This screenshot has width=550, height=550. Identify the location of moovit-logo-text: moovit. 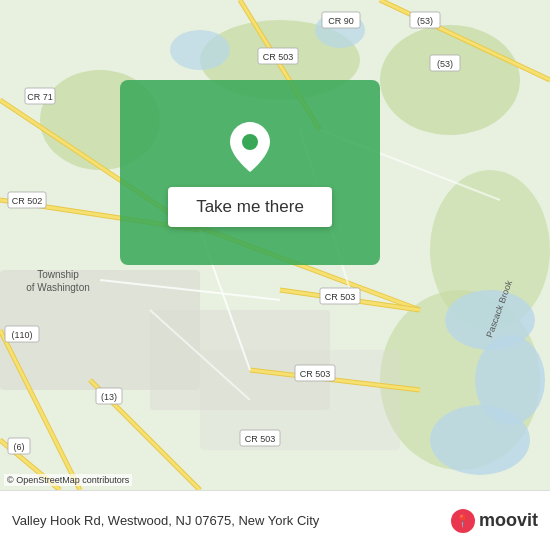
(508, 520).